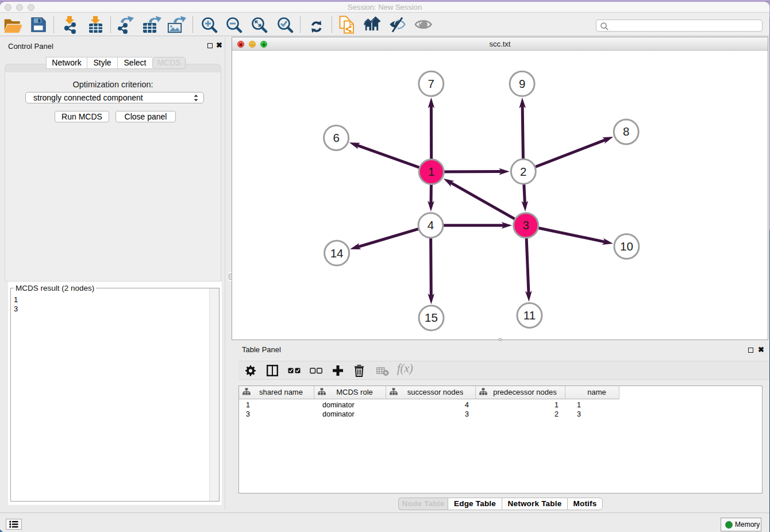 The width and height of the screenshot is (770, 532). I want to click on svg-text: 14, so click(337, 253).